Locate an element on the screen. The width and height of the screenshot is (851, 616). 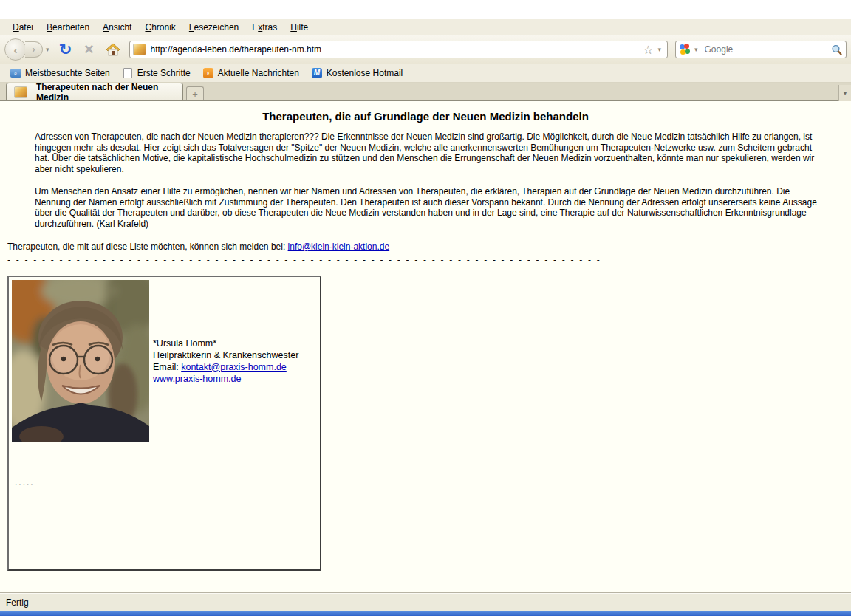
new-tab-button: + is located at coordinates (195, 93).